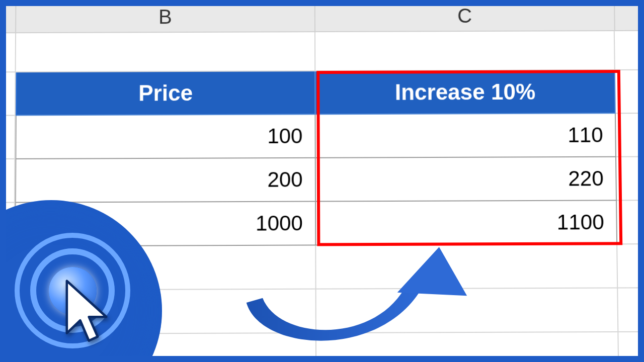 Image resolution: width=644 pixels, height=362 pixels. Describe the element at coordinates (322, 137) in the screenshot. I see `table-row: 100 110` at that location.